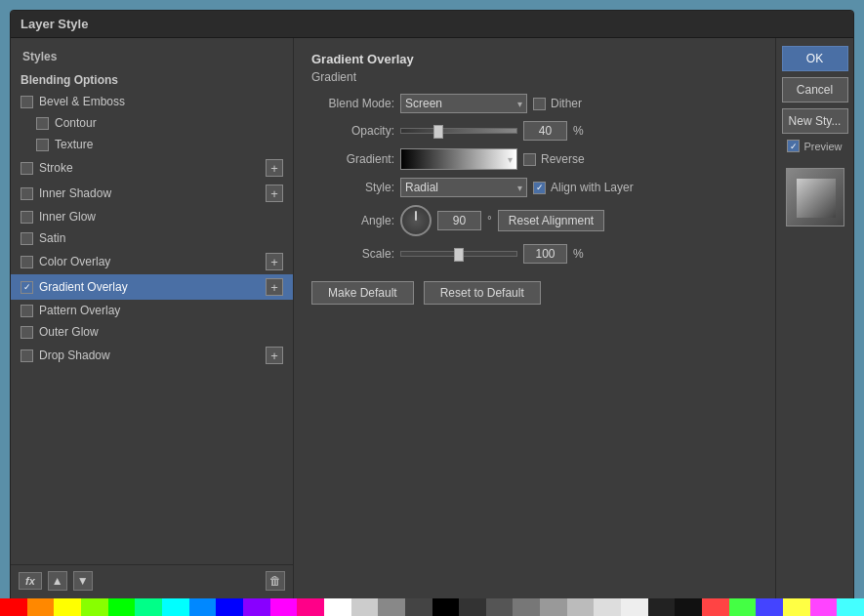  Describe the element at coordinates (274, 355) in the screenshot. I see `plus-drop-shadow: +` at that location.